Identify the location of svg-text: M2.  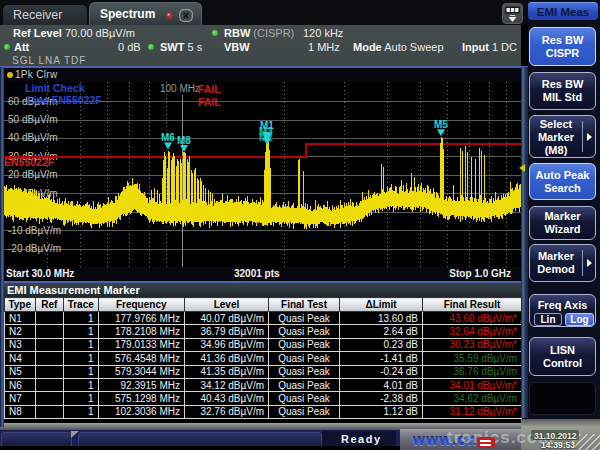
(266, 138).